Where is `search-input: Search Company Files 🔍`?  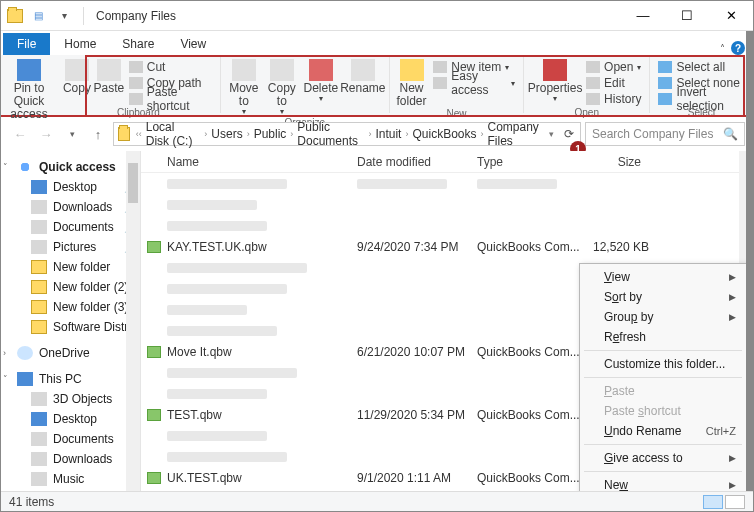
search-input: Search Company Files 🔍 is located at coordinates (665, 134).